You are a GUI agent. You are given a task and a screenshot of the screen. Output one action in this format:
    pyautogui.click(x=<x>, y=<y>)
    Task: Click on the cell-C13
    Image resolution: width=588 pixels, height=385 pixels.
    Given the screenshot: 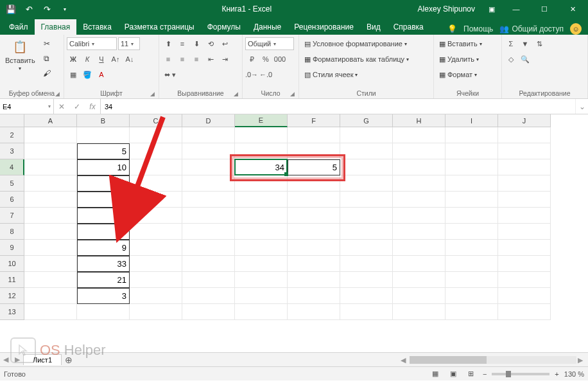 What is the action you would take?
    pyautogui.click(x=156, y=312)
    